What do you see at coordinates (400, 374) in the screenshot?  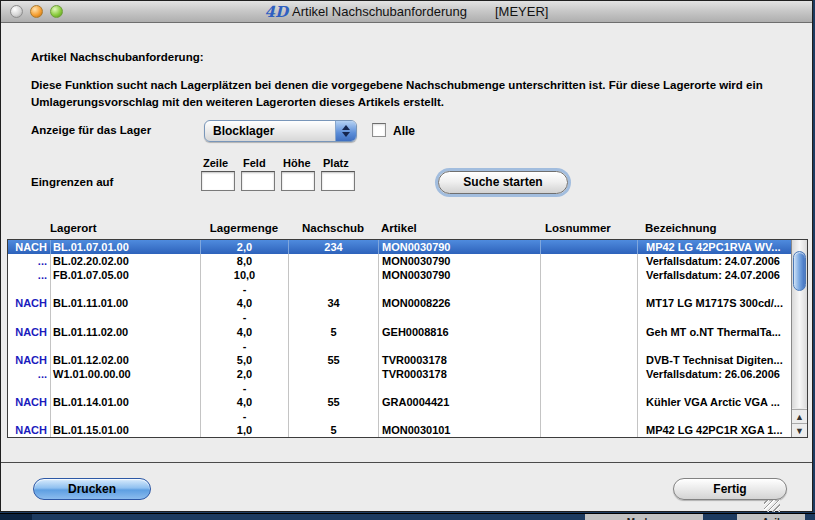 I see `table-row: ...W1.01.00.00.002,0TVR0003178Verfallsda…` at bounding box center [400, 374].